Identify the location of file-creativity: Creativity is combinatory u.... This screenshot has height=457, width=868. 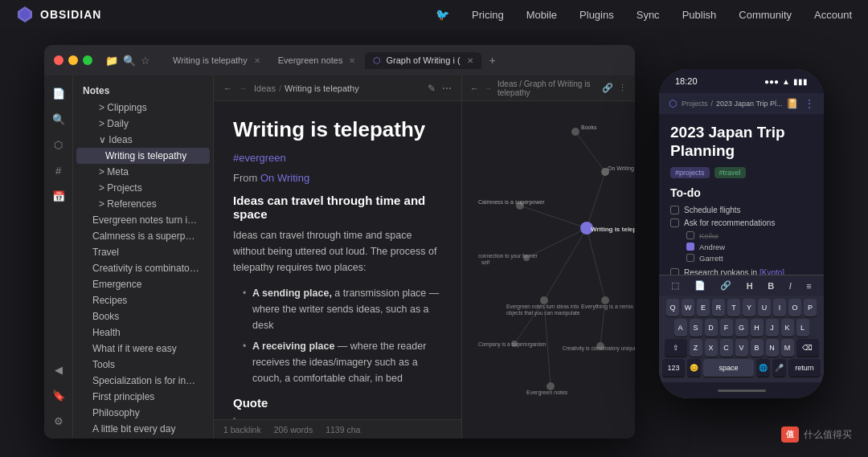
(143, 268).